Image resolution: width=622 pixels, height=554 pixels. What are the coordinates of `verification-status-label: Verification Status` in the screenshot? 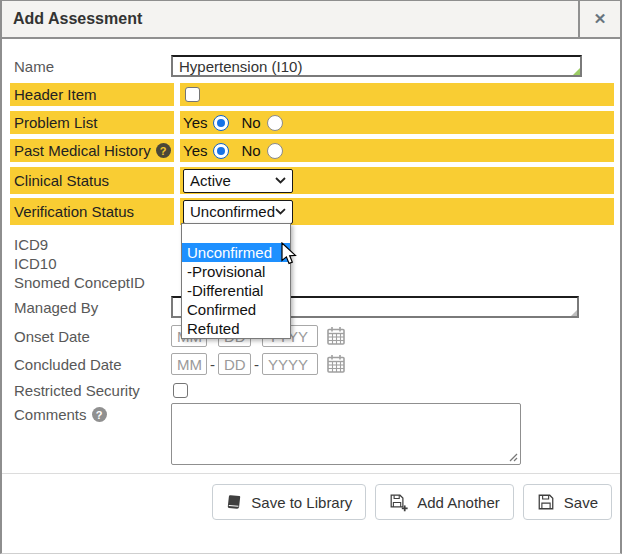 It's located at (92, 212).